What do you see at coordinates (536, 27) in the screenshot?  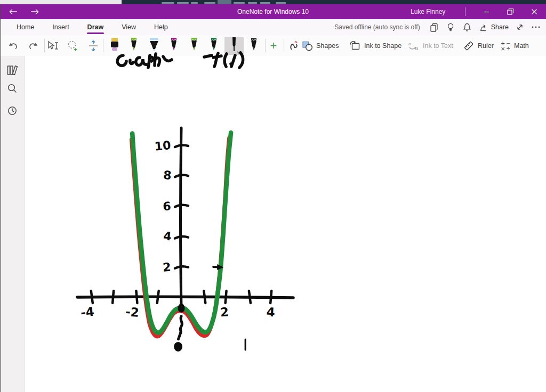 I see `more-options-button` at bounding box center [536, 27].